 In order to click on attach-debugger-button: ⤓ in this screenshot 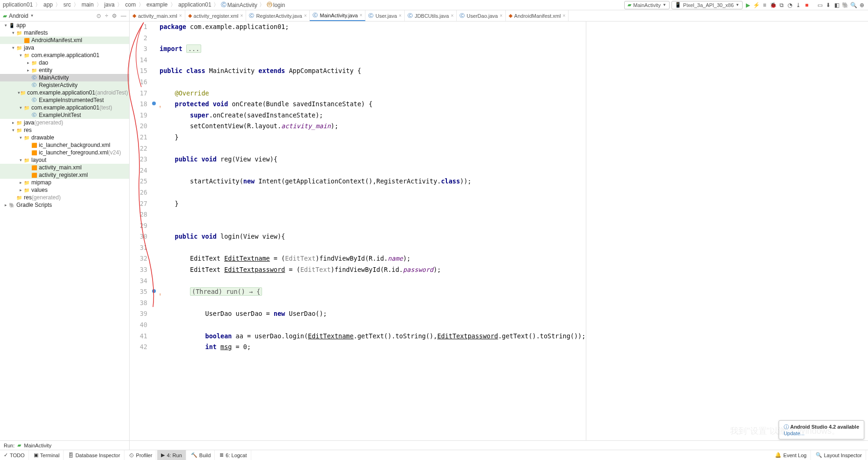, I will do `click(798, 5)`.